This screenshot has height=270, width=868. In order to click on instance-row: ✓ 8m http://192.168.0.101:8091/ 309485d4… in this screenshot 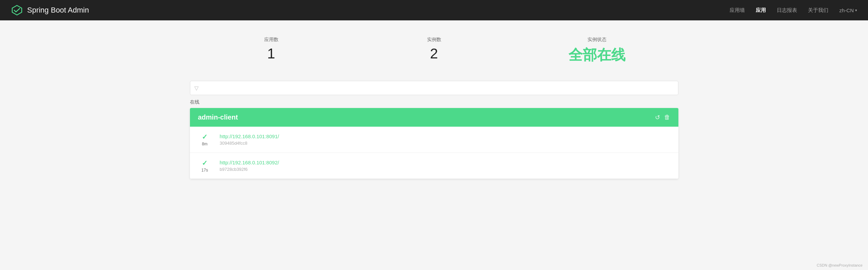, I will do `click(434, 140)`.